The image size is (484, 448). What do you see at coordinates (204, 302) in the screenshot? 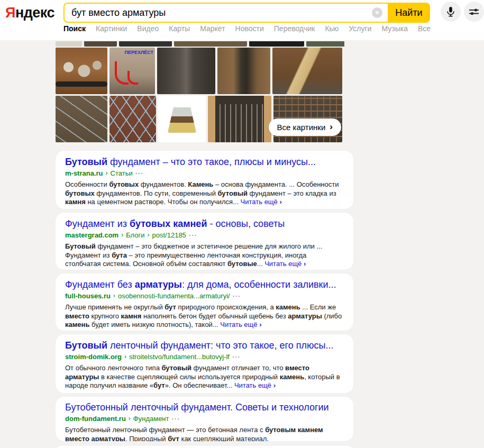
I see `search-result-card: Фундамент без арматуры: для дома, особен…` at bounding box center [204, 302].